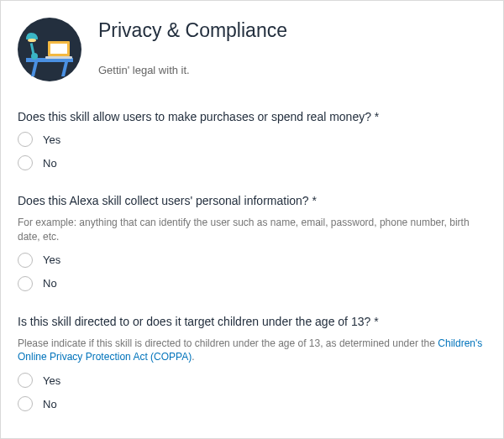 The width and height of the screenshot is (504, 439). I want to click on question-purchases: Does this skill allow users to make purc…, so click(252, 140).